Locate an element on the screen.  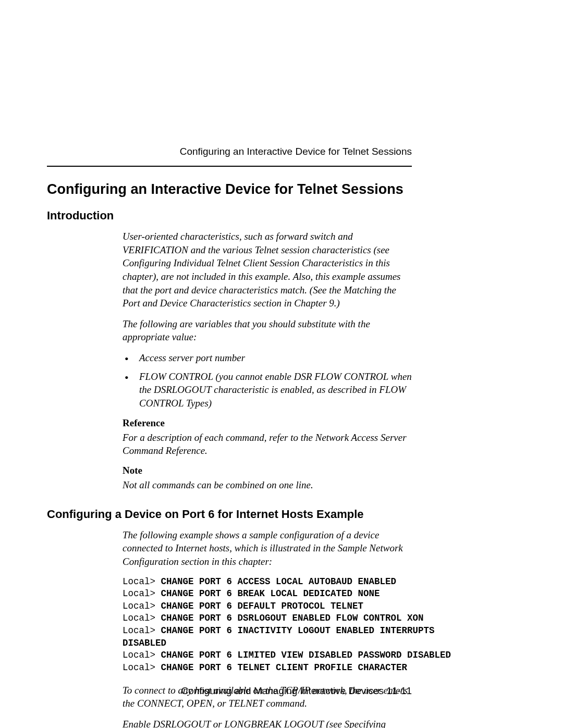
intro-bullet-1: Access server port number is located at coordinates (267, 358).